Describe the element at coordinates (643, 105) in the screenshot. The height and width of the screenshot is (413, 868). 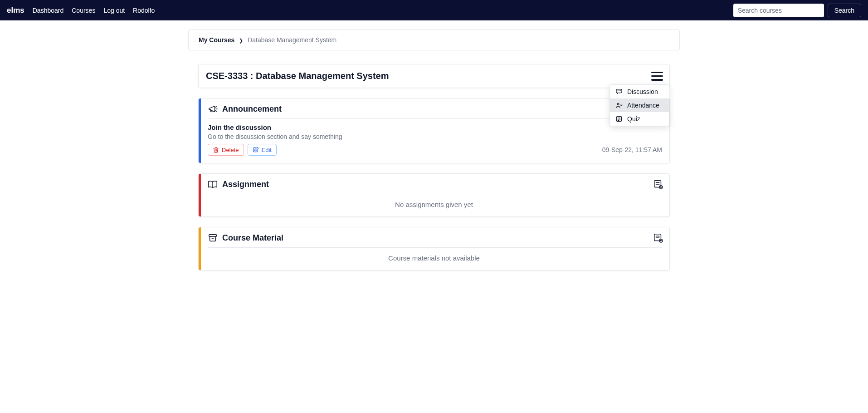
I see `menu-item-label: Attendance` at that location.